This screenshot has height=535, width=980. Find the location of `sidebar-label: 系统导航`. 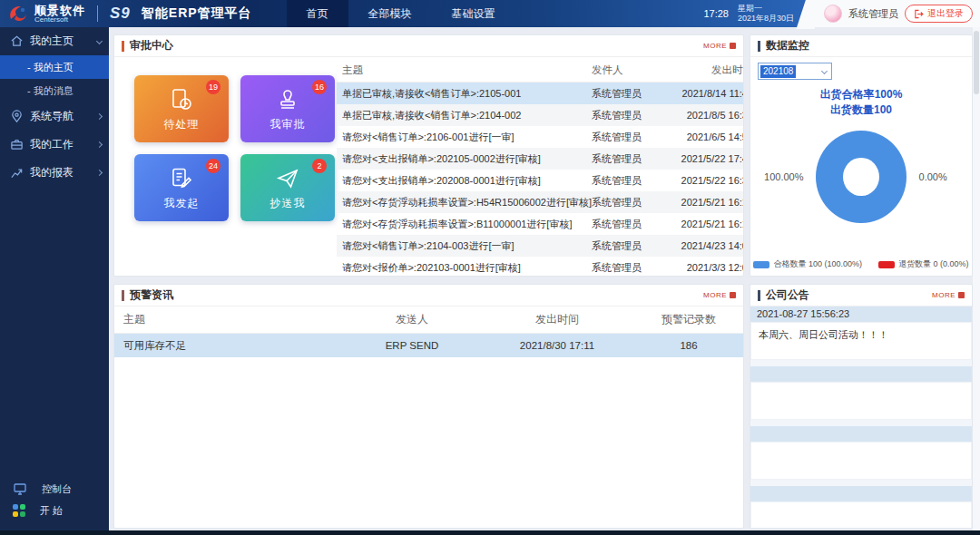

sidebar-label: 系统导航 is located at coordinates (60, 116).